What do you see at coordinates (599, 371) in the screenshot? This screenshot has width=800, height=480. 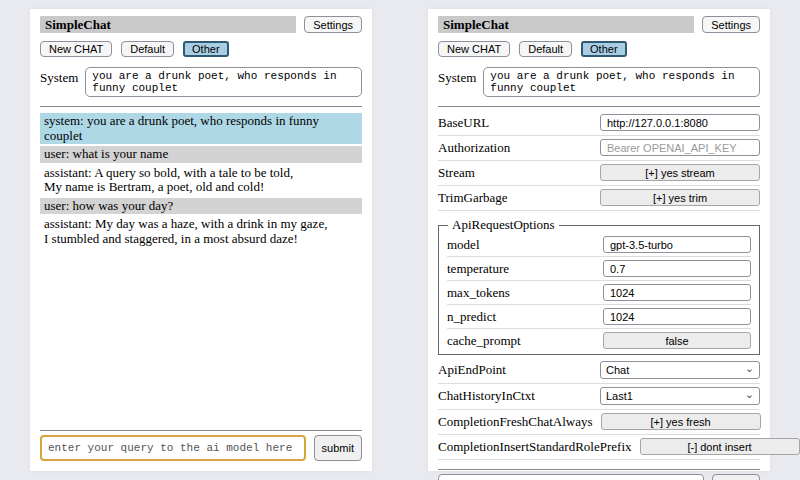 I see `setting-row-apiendpoint: ApiEndPoint Chat ⌄` at bounding box center [599, 371].